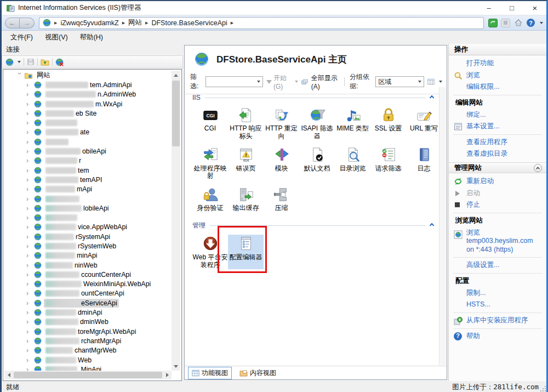 The height and width of the screenshot is (392, 548). Describe the element at coordinates (498, 168) in the screenshot. I see `manage-website-header: 管理网站` at that location.